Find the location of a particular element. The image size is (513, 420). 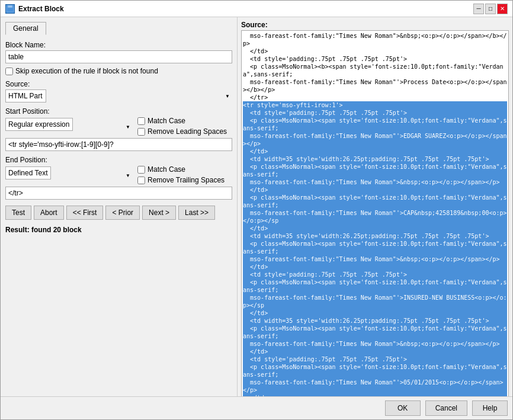

end-match-case-row: Match Case is located at coordinates (185, 169).